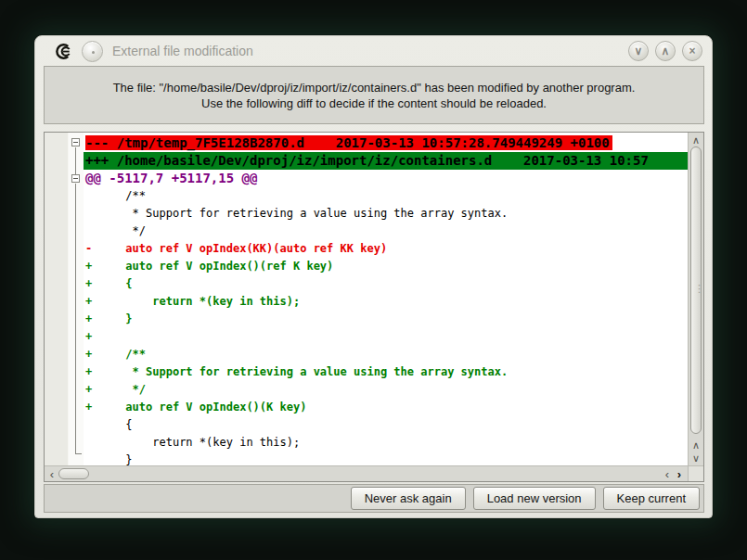 The height and width of the screenshot is (560, 747). Describe the element at coordinates (386, 425) in the screenshot. I see `diff-line: {` at that location.